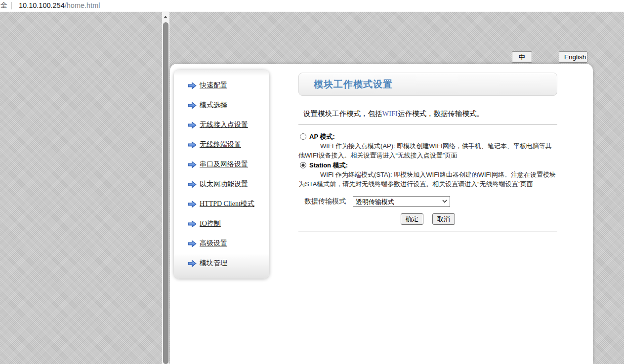 The image size is (624, 364). Describe the element at coordinates (221, 184) in the screenshot. I see `sidebar-item-ethernet-settings: 以太网功能设置` at that location.